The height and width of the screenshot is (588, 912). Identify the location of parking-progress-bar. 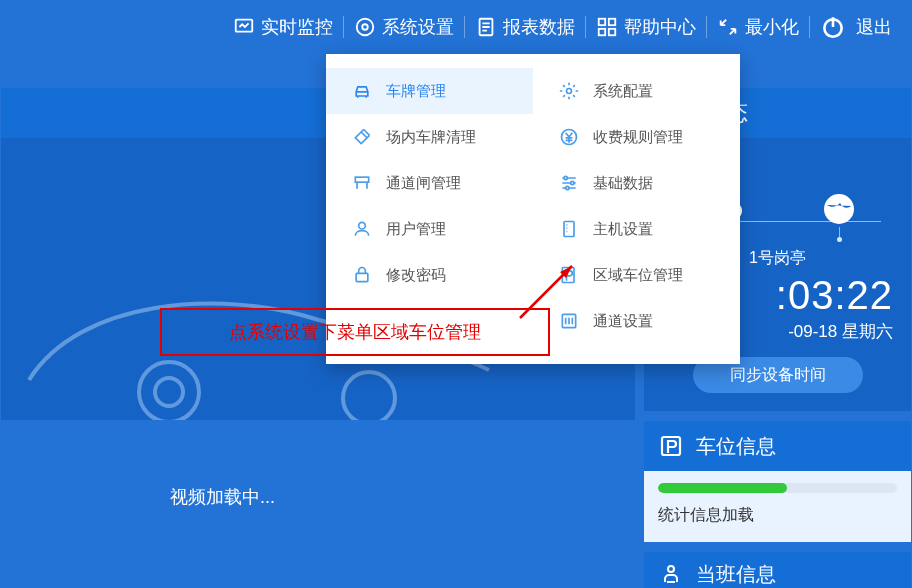
(778, 488).